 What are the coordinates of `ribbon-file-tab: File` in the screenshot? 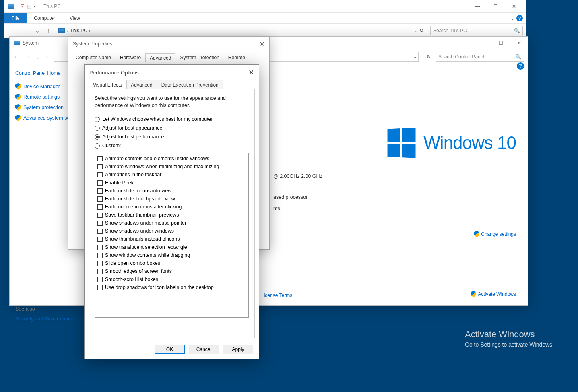 It's located at (15, 18).